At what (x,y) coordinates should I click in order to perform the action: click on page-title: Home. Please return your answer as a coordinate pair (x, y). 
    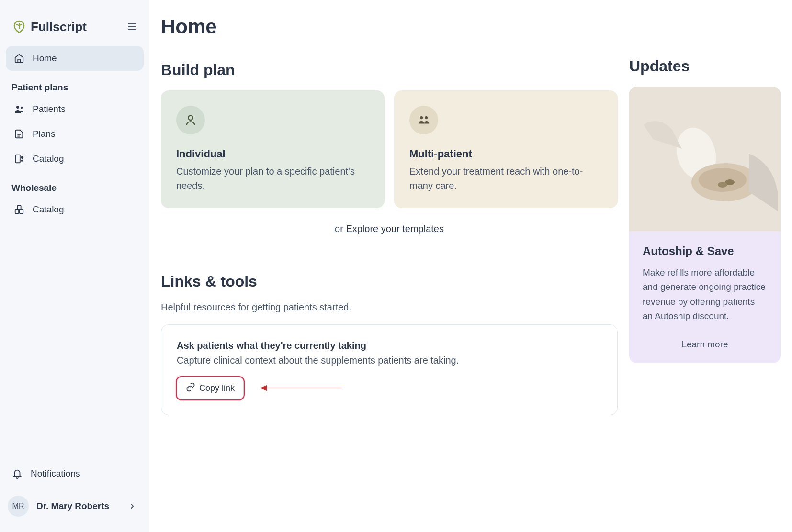
    Looking at the image, I should click on (389, 27).